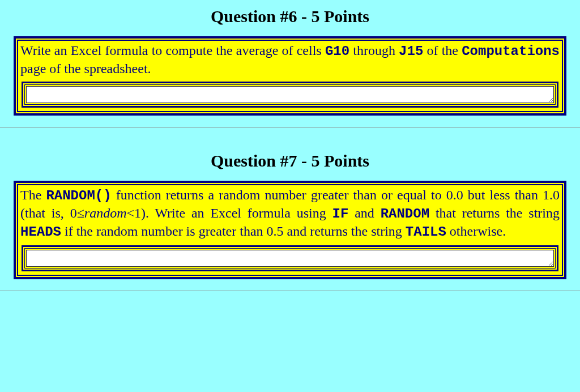  Describe the element at coordinates (290, 161) in the screenshot. I see `question-7-title: Question #7 - 5 Points` at that location.